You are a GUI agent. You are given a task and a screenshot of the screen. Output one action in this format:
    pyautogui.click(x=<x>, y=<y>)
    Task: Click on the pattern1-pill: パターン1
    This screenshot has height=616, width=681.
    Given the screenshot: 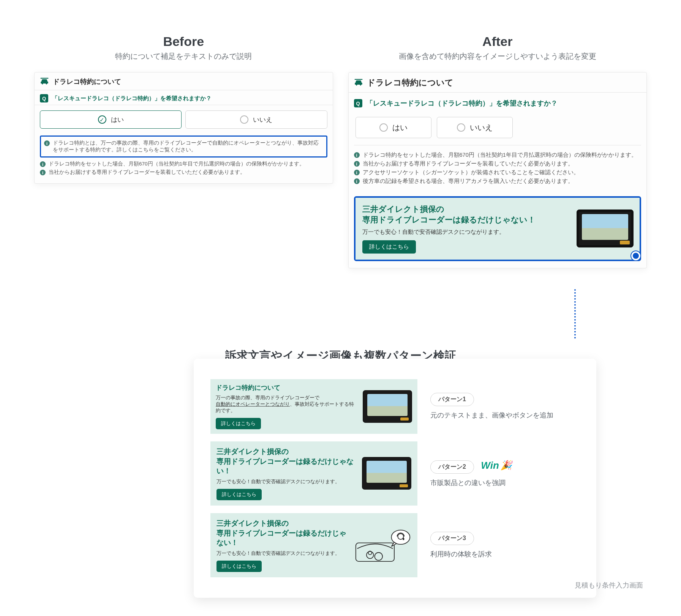 What is the action you would take?
    pyautogui.click(x=452, y=399)
    